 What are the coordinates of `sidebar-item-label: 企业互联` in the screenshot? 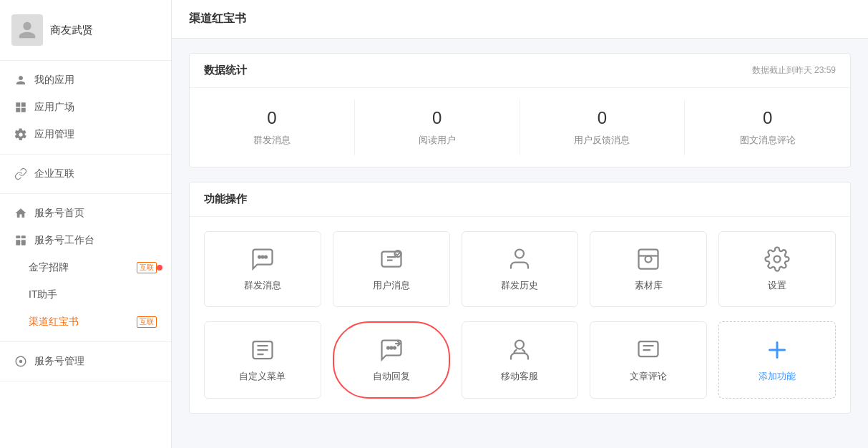 It's located at (96, 174).